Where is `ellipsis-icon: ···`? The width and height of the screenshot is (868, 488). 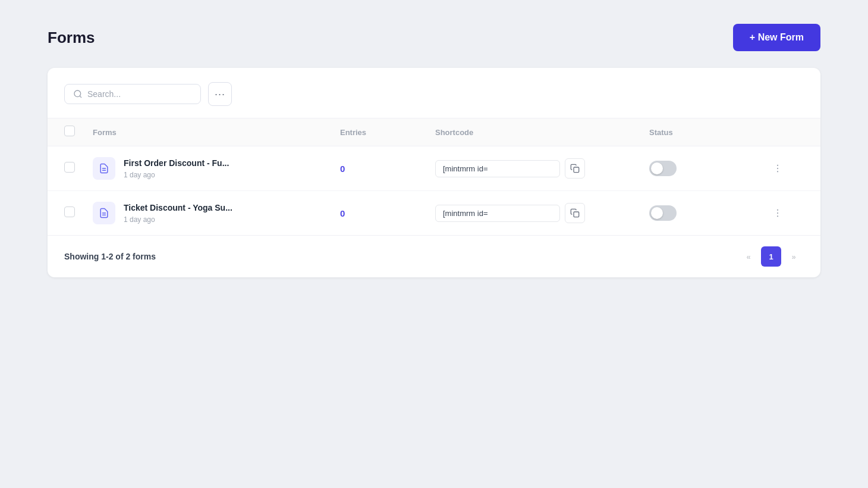 ellipsis-icon: ··· is located at coordinates (220, 94).